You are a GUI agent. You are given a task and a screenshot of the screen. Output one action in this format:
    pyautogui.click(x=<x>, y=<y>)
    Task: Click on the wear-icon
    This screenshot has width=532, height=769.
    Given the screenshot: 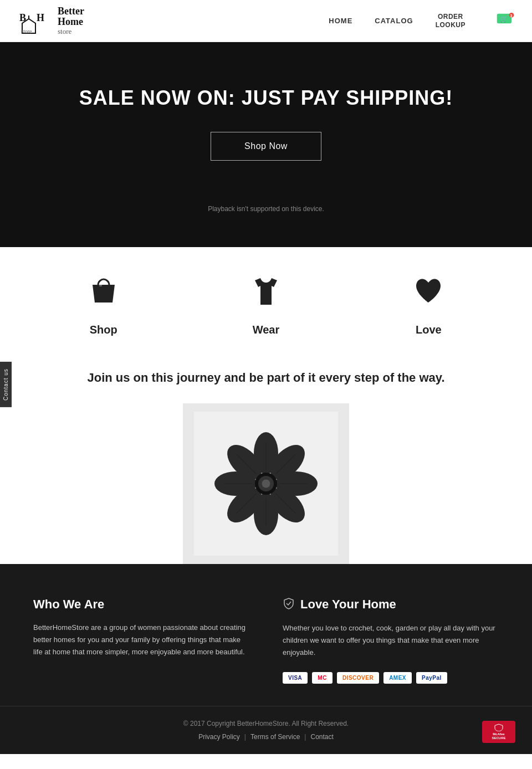 What is the action you would take?
    pyautogui.click(x=266, y=295)
    